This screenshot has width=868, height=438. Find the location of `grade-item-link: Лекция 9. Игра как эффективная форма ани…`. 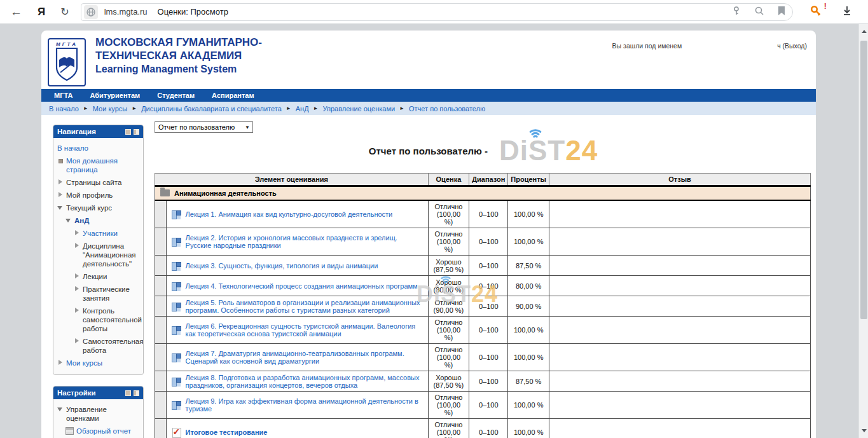

grade-item-link: Лекция 9. Игра как эффективная форма ани… is located at coordinates (302, 405).